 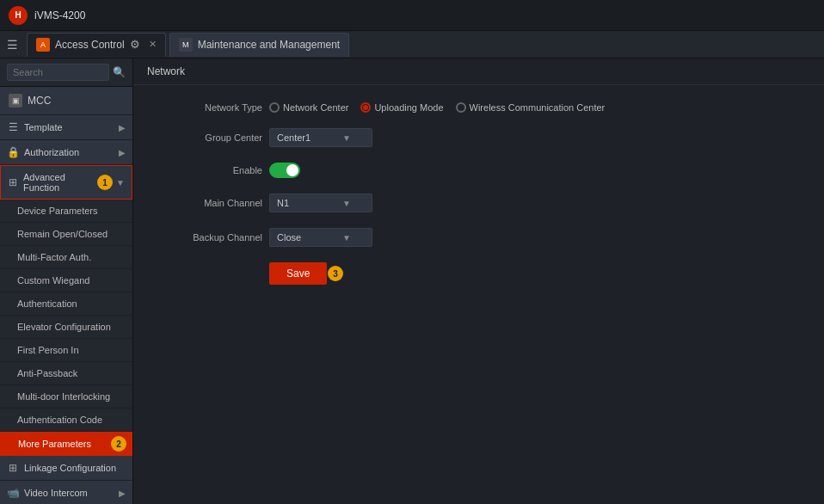 I want to click on app-title: iVMS-4200, so click(x=60, y=15).